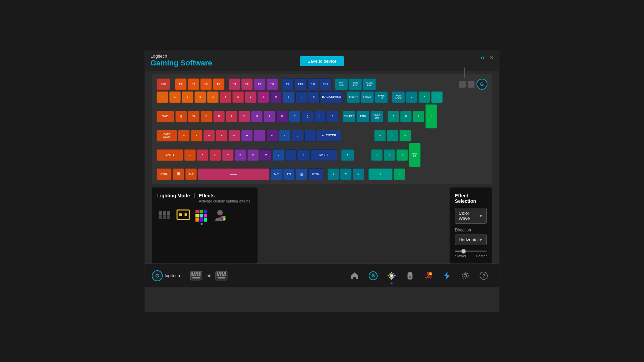  I want to click on key-8: 8, so click(263, 97).